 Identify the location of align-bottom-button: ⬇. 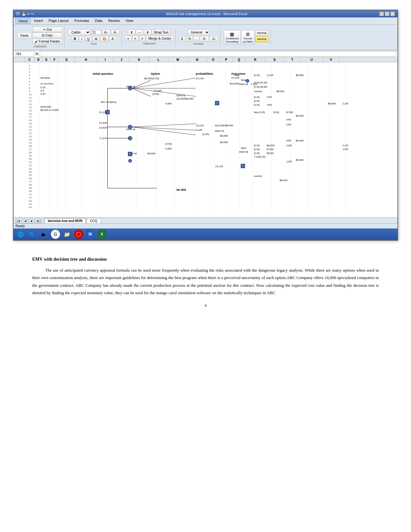
(148, 32).